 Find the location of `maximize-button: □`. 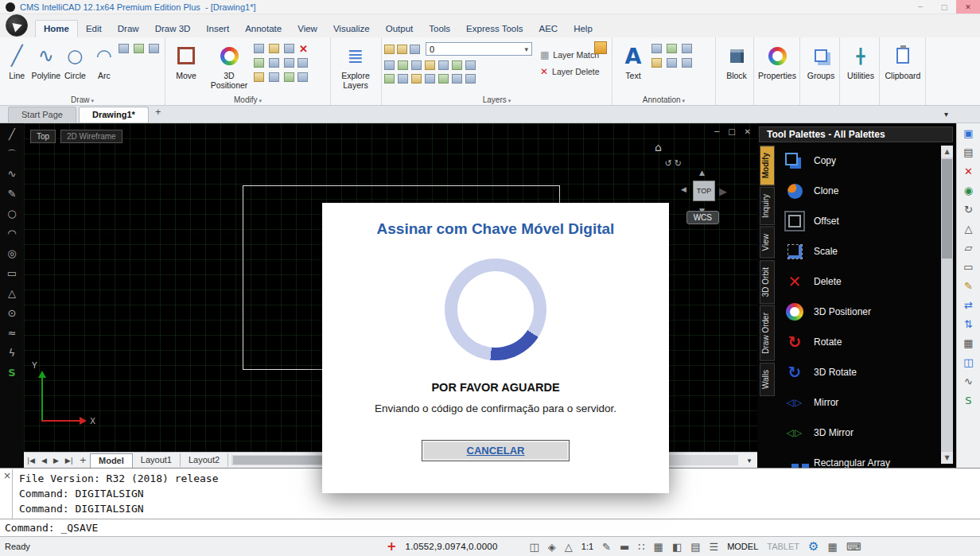

maximize-button: □ is located at coordinates (944, 6).